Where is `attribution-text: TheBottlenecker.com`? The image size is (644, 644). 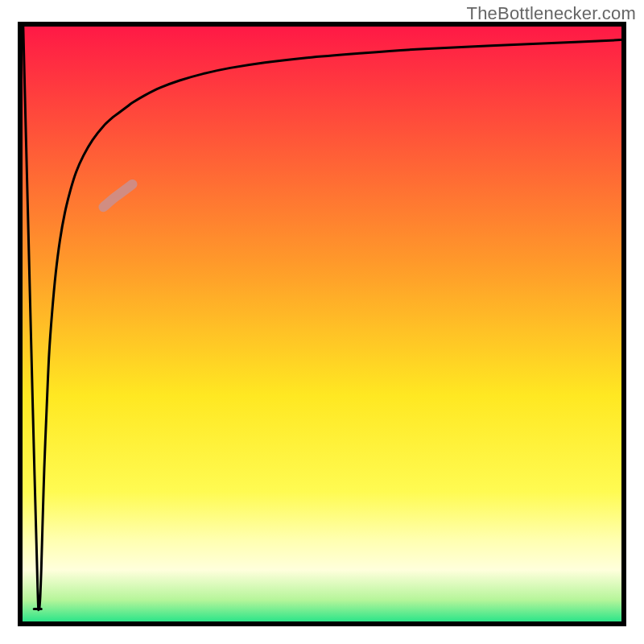 attribution-text: TheBottlenecker.com is located at coordinates (551, 14).